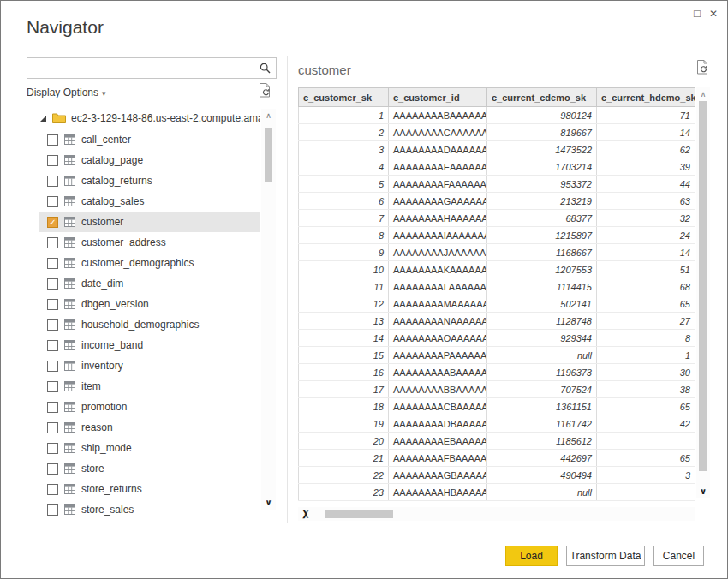 The width and height of the screenshot is (728, 579). I want to click on table-header-row: c_customer_skc_customer_idc_current_cdem…, so click(497, 98).